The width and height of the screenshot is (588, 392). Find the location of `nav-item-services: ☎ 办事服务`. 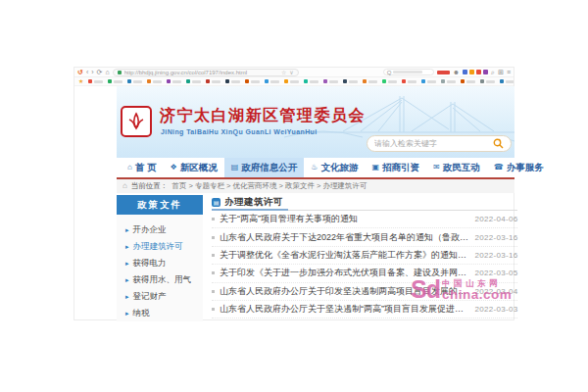

nav-item-services: ☎ 办事服务 is located at coordinates (519, 168).